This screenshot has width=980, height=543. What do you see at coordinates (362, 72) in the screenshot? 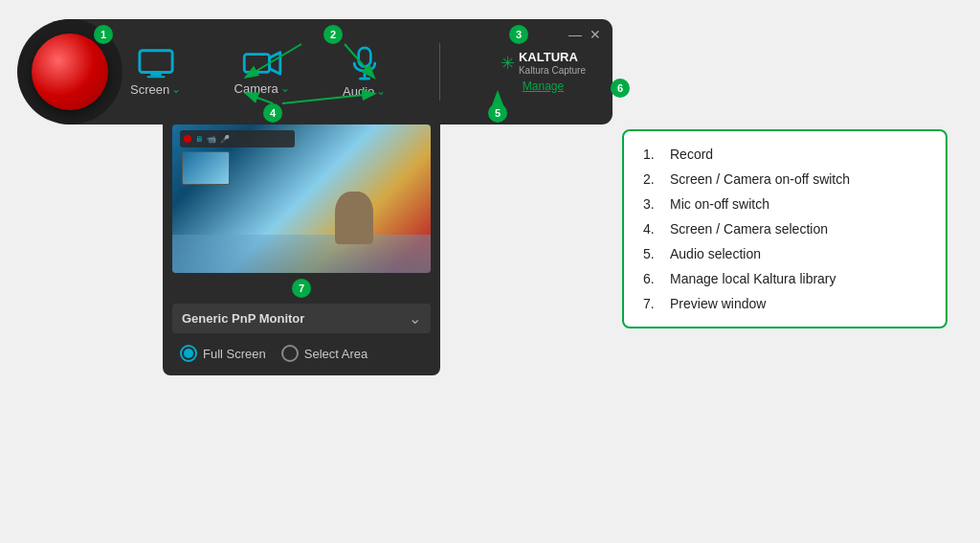
I see `toolbar-controls: Screen ⌄ Camera ⌄` at bounding box center [362, 72].